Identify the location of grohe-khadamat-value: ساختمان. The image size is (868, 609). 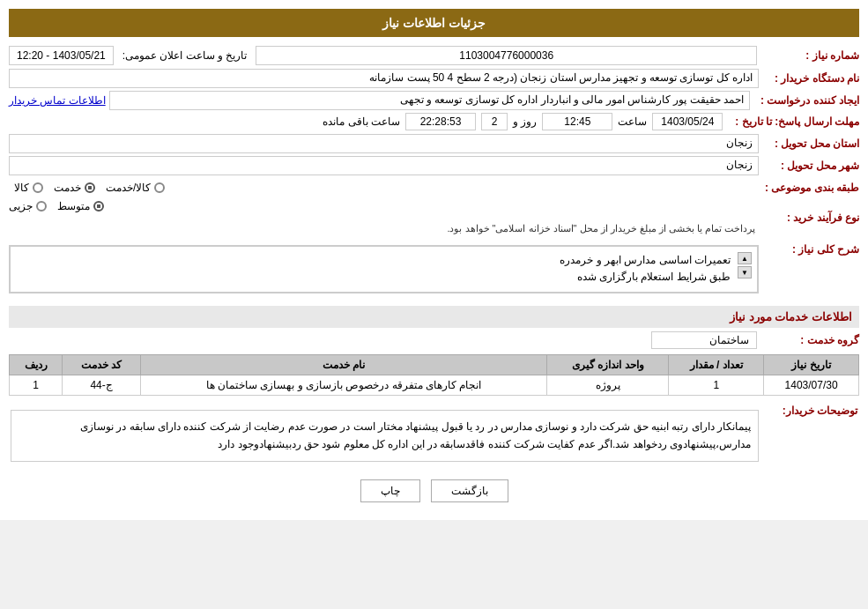
(704, 340).